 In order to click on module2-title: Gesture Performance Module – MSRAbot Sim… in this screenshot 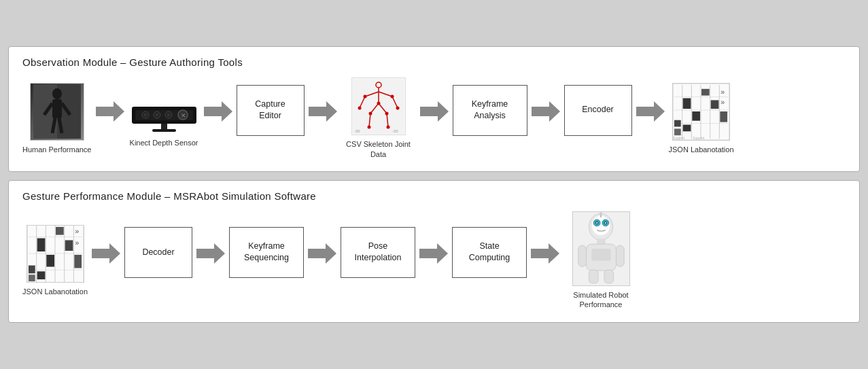, I will do `click(434, 196)`.